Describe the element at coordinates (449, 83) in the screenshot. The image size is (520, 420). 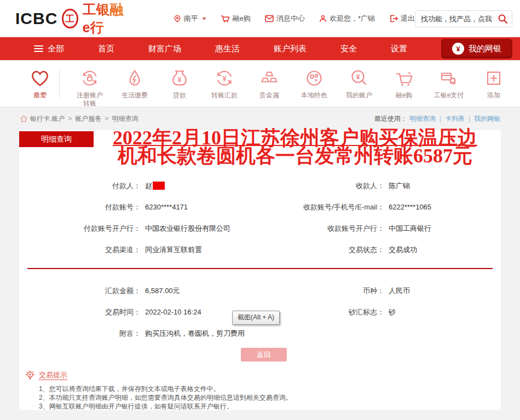
I see `shortcut-epay: 工银e支付` at that location.